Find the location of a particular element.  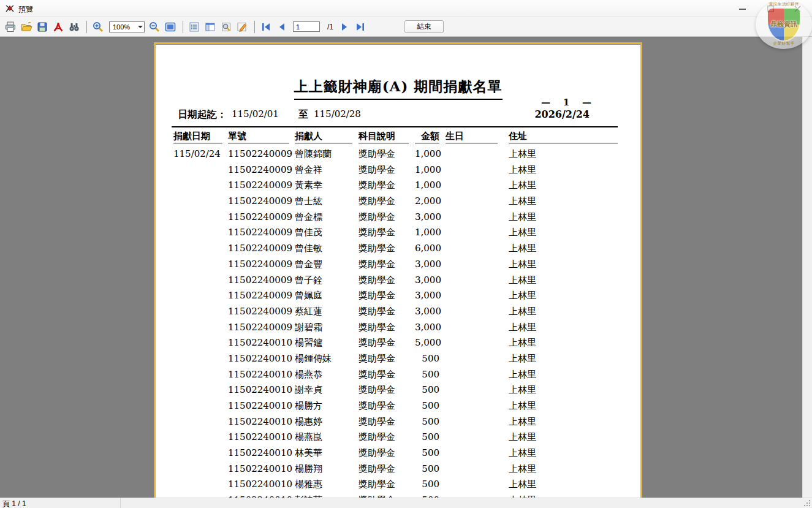

prev-page-button is located at coordinates (282, 27).